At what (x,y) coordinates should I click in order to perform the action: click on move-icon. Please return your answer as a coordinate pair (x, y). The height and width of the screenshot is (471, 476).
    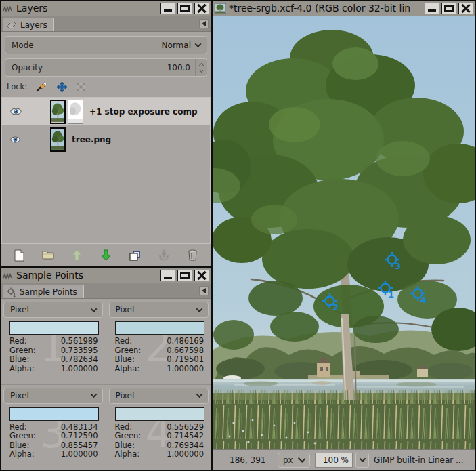
    Looking at the image, I should click on (62, 87).